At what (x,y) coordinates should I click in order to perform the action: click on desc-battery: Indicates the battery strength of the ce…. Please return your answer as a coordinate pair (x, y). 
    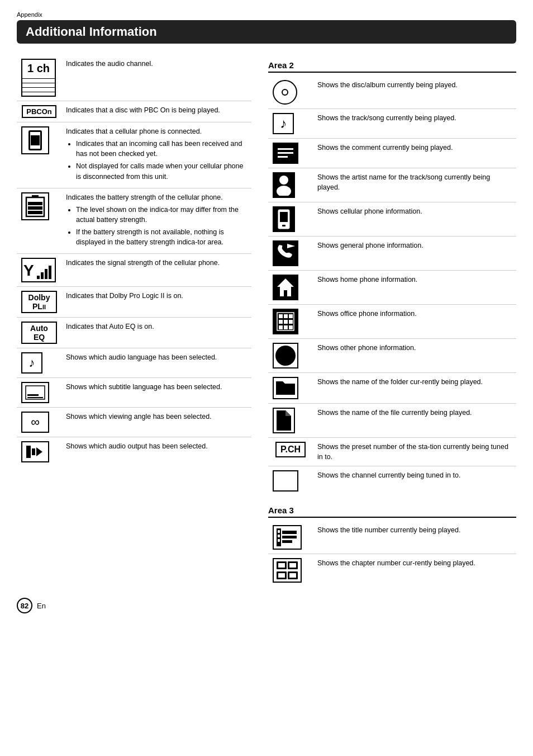
    Looking at the image, I should click on (156, 221).